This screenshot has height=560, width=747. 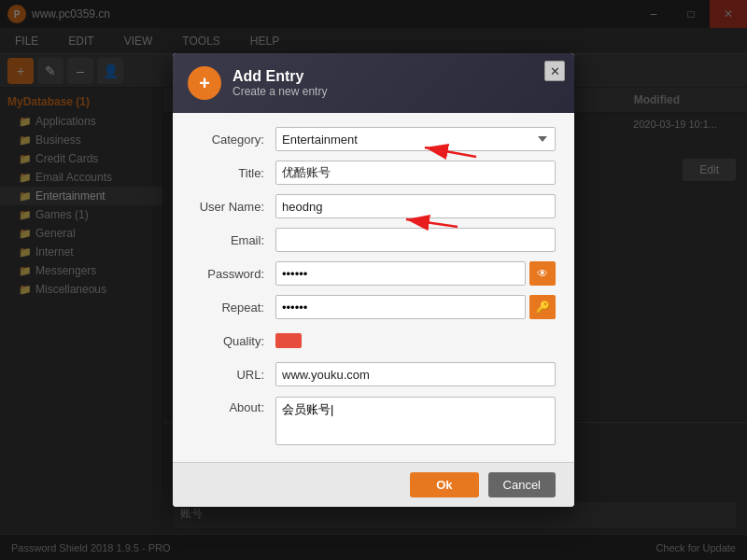 What do you see at coordinates (416, 273) in the screenshot?
I see `password-field-group: 👁` at bounding box center [416, 273].